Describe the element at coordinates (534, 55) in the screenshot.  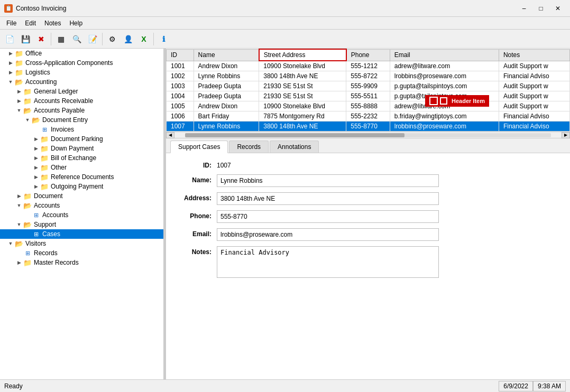
I see `col-header-notes: Notes` at that location.